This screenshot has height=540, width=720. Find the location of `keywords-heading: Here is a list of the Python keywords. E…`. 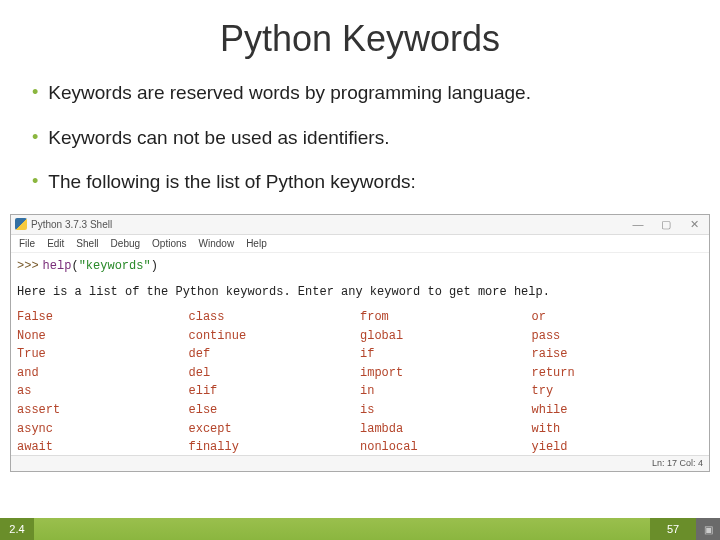

keywords-heading: Here is a list of the Python keywords. E… is located at coordinates (360, 292).